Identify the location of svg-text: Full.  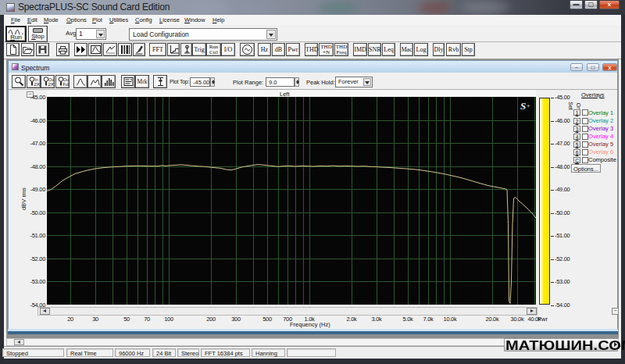
(66, 84).